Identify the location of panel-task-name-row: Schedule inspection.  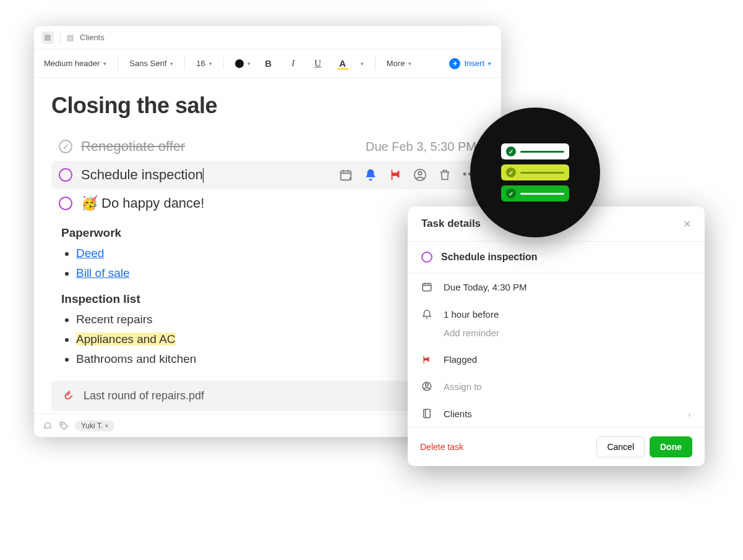
(556, 257).